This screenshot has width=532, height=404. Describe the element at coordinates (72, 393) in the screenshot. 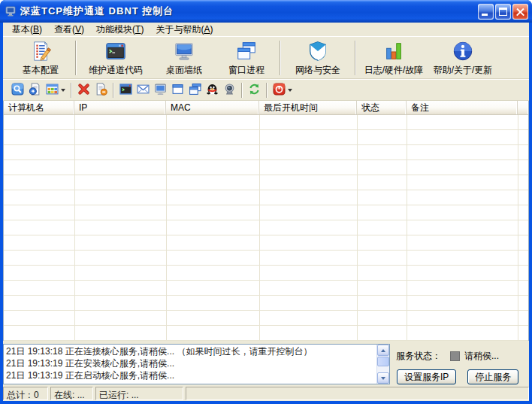

I see `statusbar-online: 在线: ...` at that location.